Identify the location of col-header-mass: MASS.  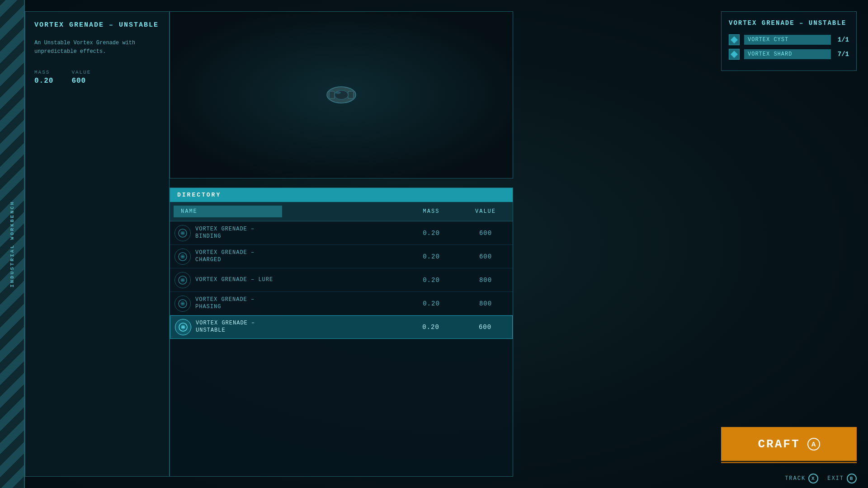
(431, 211).